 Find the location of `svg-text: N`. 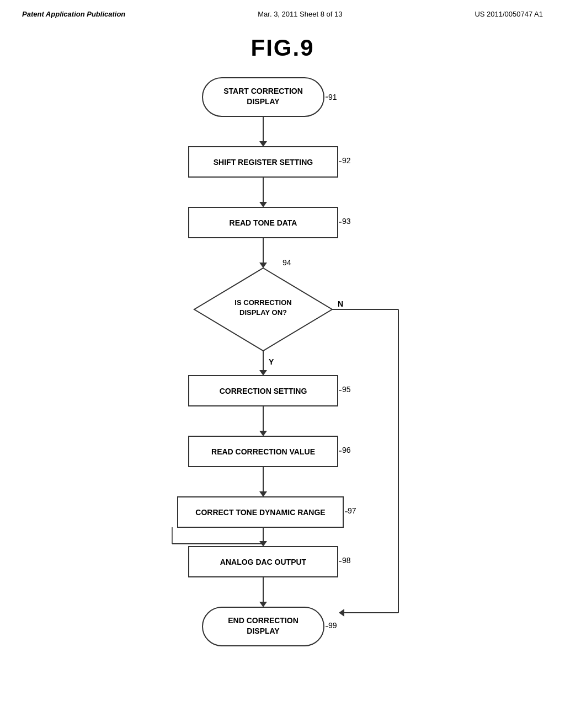

svg-text: N is located at coordinates (340, 304).